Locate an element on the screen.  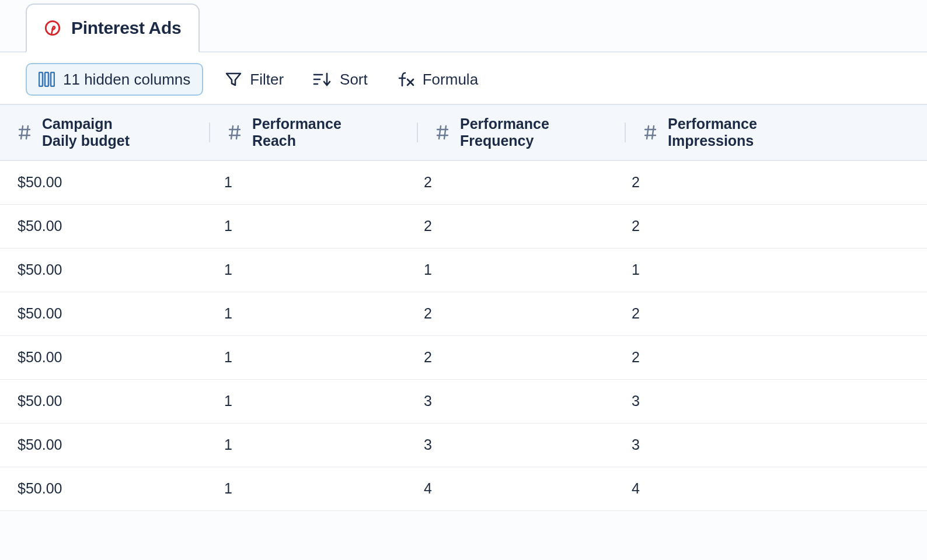
column-header-line2: Daily budget is located at coordinates (86, 141).